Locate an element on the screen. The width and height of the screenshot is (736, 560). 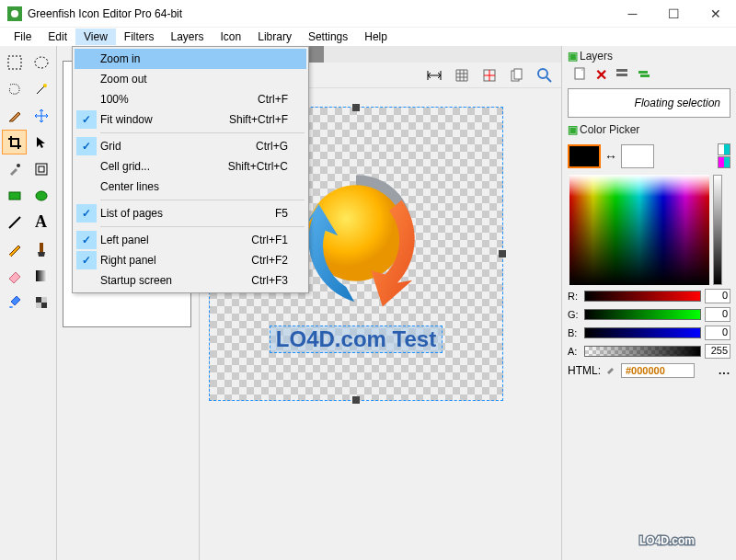
menu-icon: Icon is located at coordinates (232, 37).